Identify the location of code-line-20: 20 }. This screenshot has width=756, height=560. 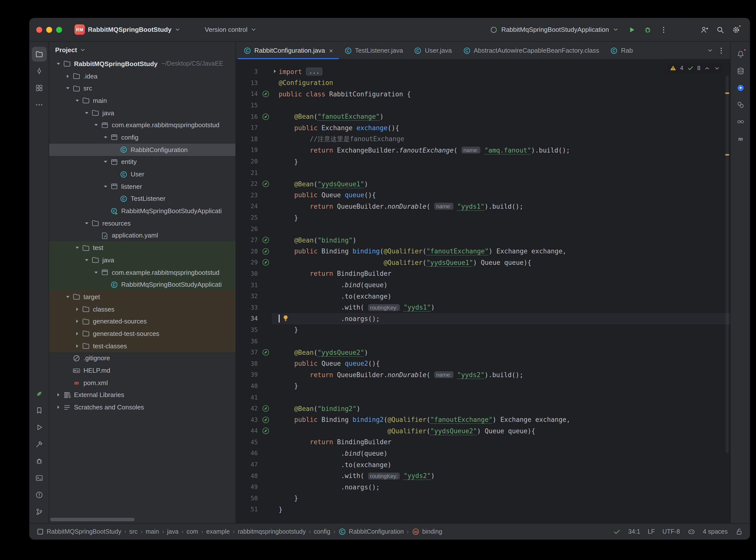
(483, 161).